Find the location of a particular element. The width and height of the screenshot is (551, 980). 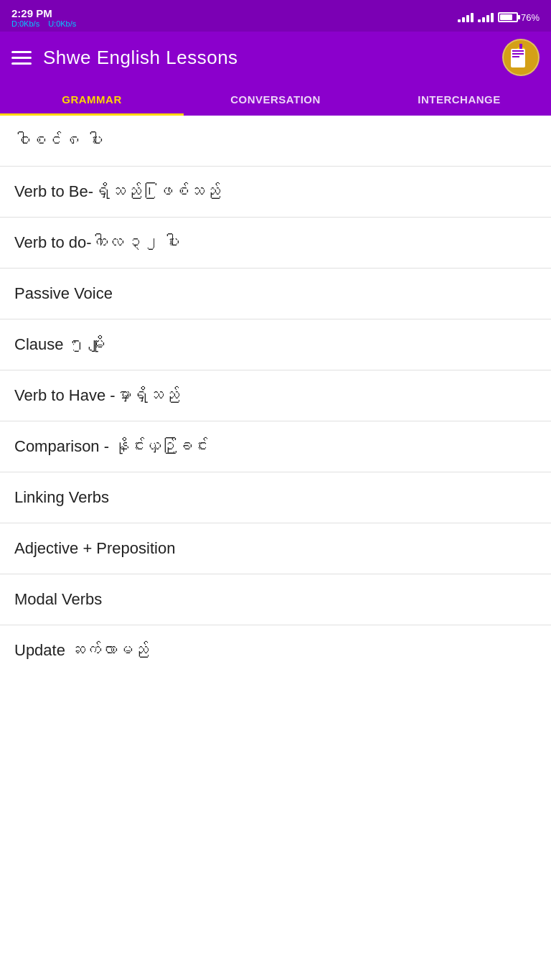

download-speed: D:0Kb/s is located at coordinates (26, 24).